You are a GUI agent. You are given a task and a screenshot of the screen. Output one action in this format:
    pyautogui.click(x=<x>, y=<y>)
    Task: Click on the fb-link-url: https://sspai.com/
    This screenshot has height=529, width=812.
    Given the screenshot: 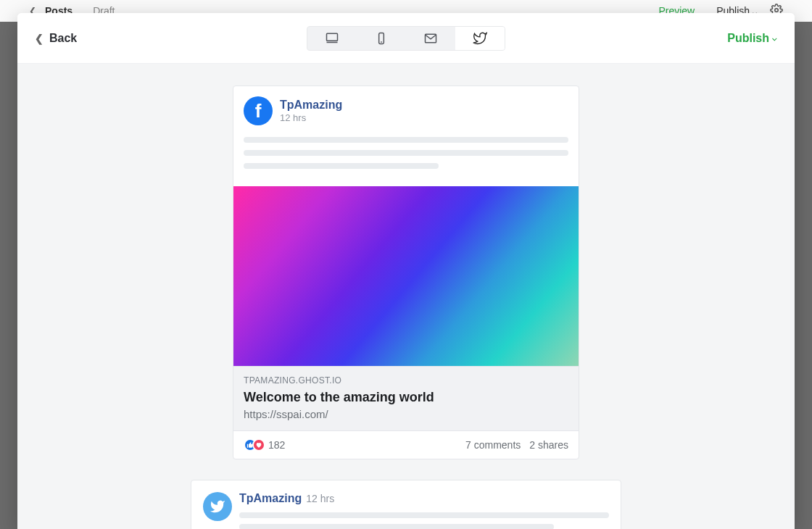 What is the action you would take?
    pyautogui.click(x=406, y=415)
    